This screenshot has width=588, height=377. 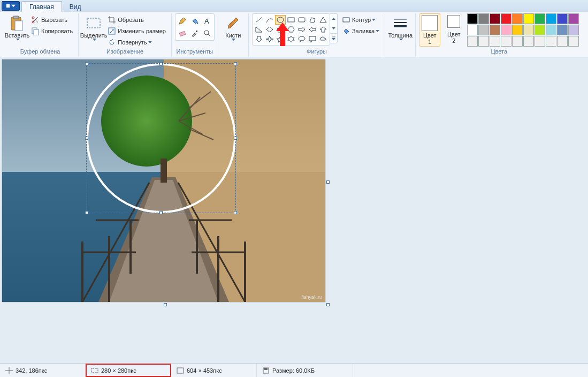 What do you see at coordinates (137, 20) in the screenshot?
I see `crop-button: Обрезать` at bounding box center [137, 20].